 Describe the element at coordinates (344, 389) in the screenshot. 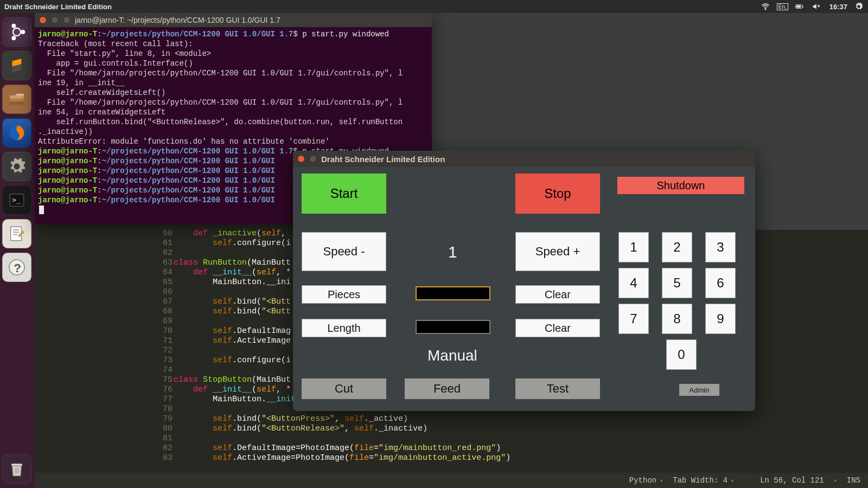

I see `cut-button: Cut` at that location.